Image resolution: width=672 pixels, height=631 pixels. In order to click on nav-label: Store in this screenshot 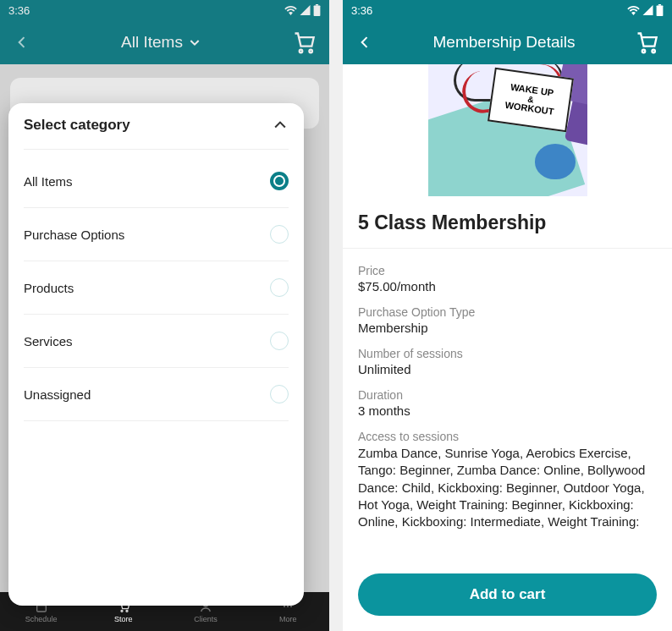, I will do `click(124, 619)`.